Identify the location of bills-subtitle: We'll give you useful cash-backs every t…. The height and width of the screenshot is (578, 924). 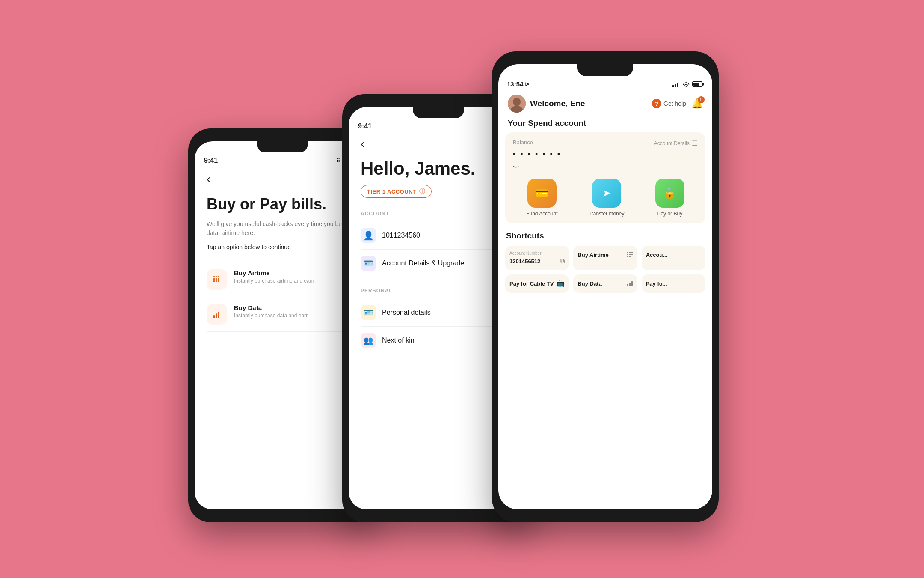
(282, 229).